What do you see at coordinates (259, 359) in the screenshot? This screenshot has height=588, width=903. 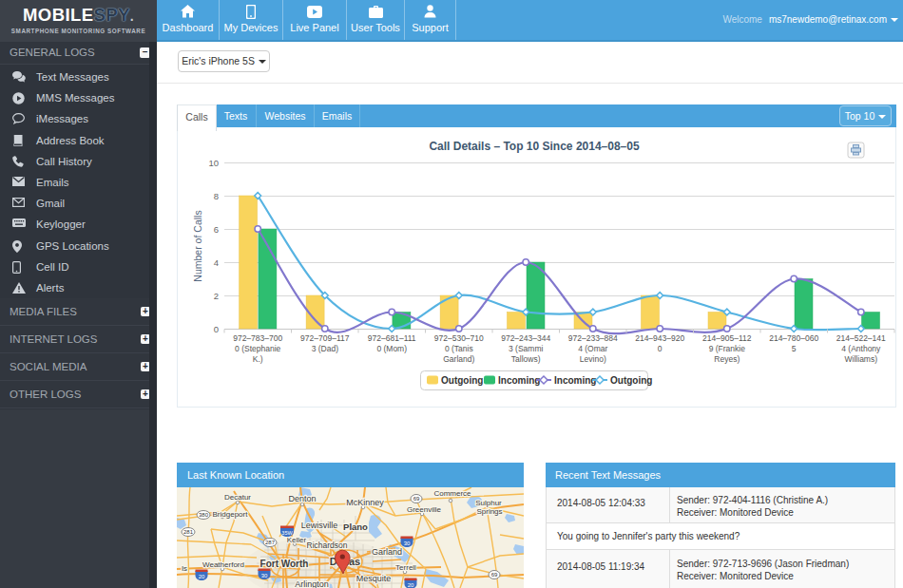 I see `svg-text: K.)` at bounding box center [259, 359].